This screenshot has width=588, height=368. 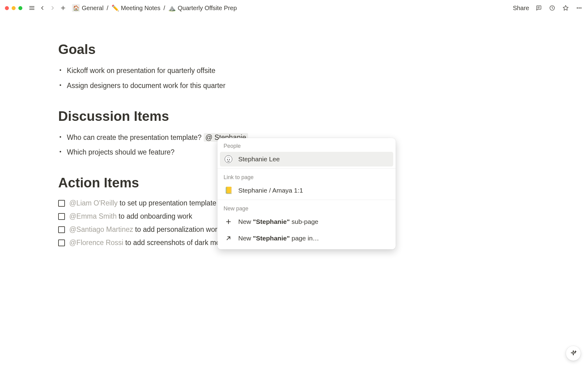 What do you see at coordinates (63, 8) in the screenshot?
I see `new-tab-icon` at bounding box center [63, 8].